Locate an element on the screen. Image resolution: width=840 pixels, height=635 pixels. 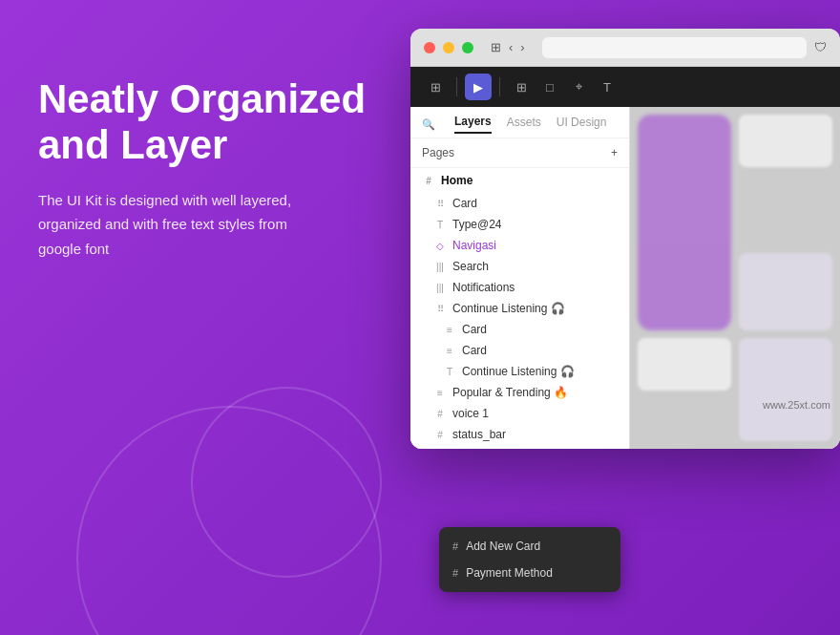
layer-label-card1: Card is located at coordinates (465, 203).